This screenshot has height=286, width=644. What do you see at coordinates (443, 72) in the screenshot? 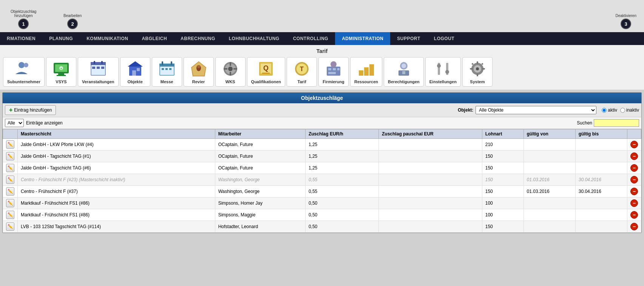
I see `tarif-icon-einstellungen: Einstellungen` at bounding box center [443, 72].